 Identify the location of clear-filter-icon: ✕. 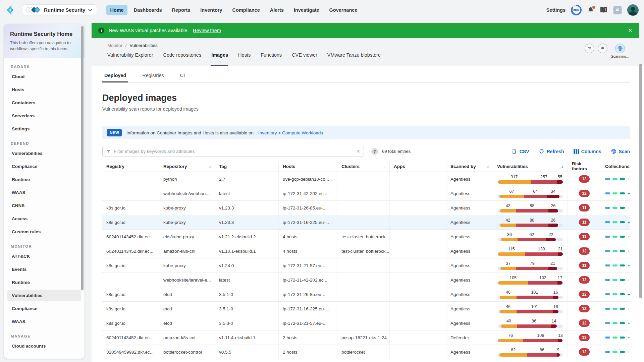
(358, 152).